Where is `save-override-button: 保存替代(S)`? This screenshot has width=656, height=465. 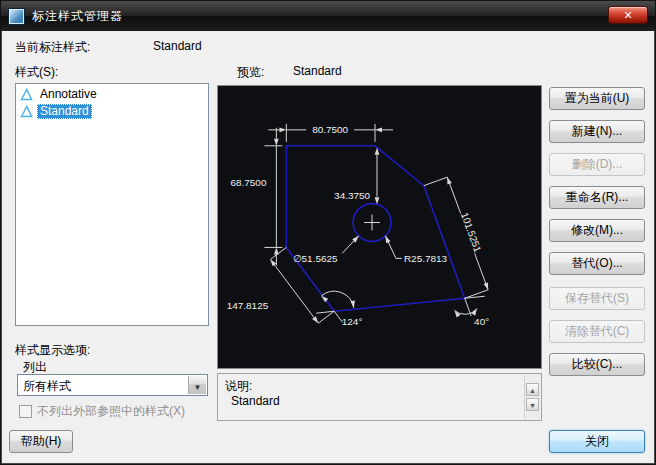 save-override-button: 保存替代(S) is located at coordinates (597, 298).